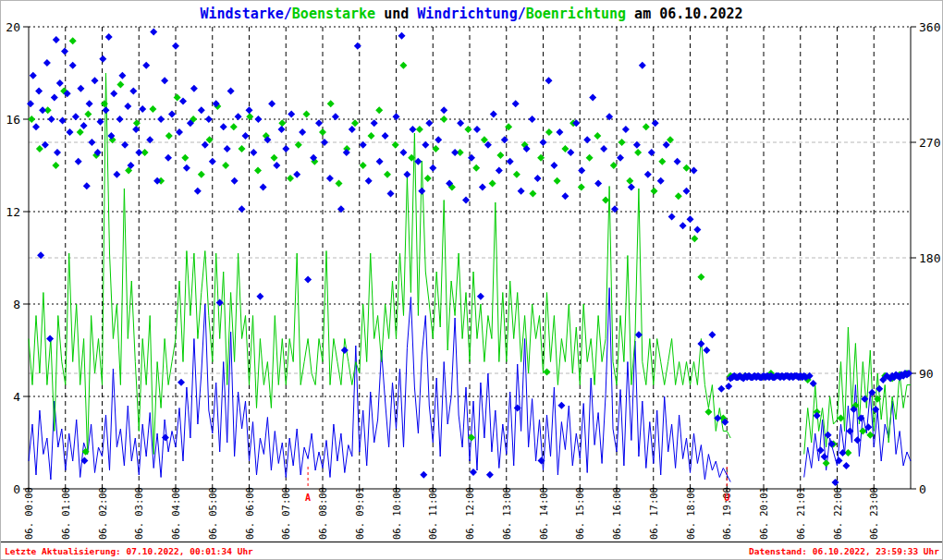 The height and width of the screenshot is (560, 943). What do you see at coordinates (874, 514) in the screenshot?
I see `x-tick-label: 06. 23:00` at bounding box center [874, 514].